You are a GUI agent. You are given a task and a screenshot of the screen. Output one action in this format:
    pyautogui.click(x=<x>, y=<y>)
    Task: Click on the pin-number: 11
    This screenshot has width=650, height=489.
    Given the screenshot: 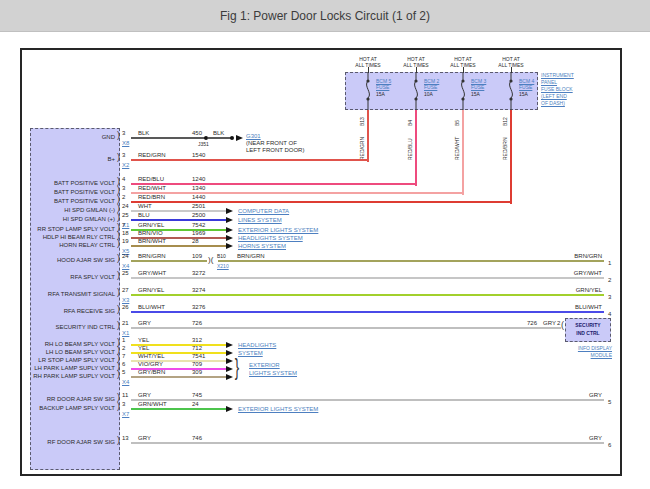 What is the action you would take?
    pyautogui.click(x=125, y=396)
    